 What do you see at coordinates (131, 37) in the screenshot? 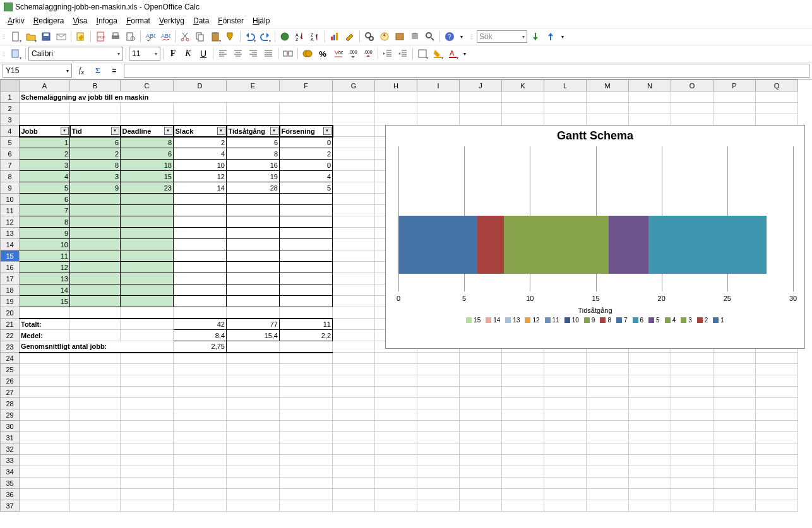
I see `preview-button` at bounding box center [131, 37].